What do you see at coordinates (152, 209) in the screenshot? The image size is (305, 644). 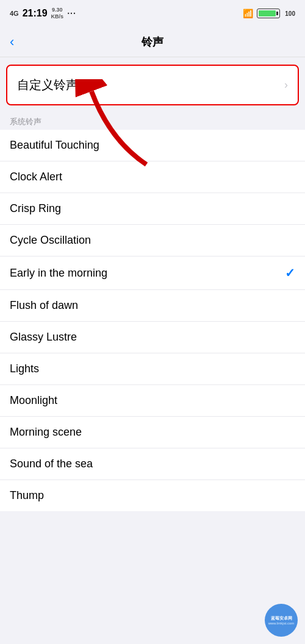 I see `list-item: Crisp Ring` at bounding box center [152, 209].